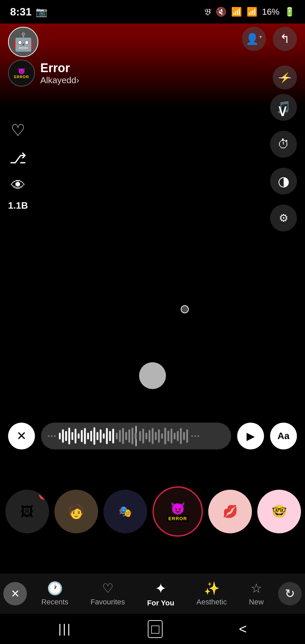 The image size is (305, 644). Describe the element at coordinates (21, 73) in the screenshot. I see `error-avatar: 😈 ERROR` at that location.